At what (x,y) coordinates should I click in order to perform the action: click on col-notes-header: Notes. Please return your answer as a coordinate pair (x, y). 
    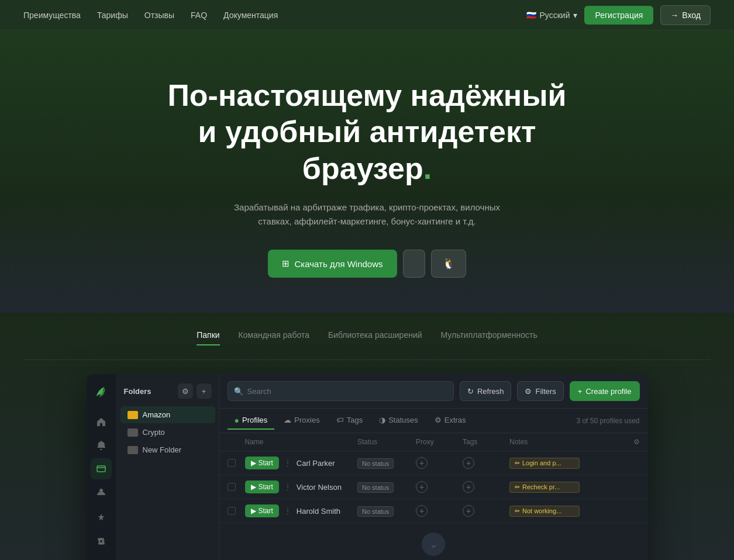
    Looking at the image, I should click on (566, 442).